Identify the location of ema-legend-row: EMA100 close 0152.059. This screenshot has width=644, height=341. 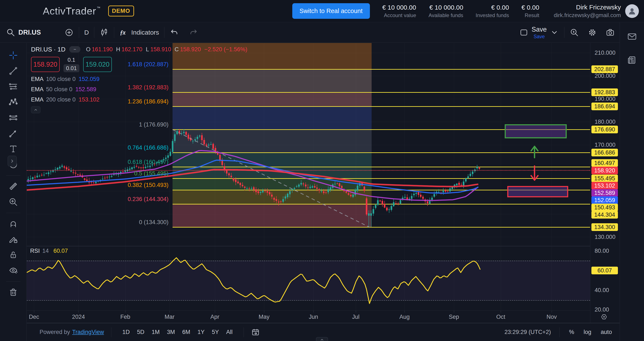
(139, 79).